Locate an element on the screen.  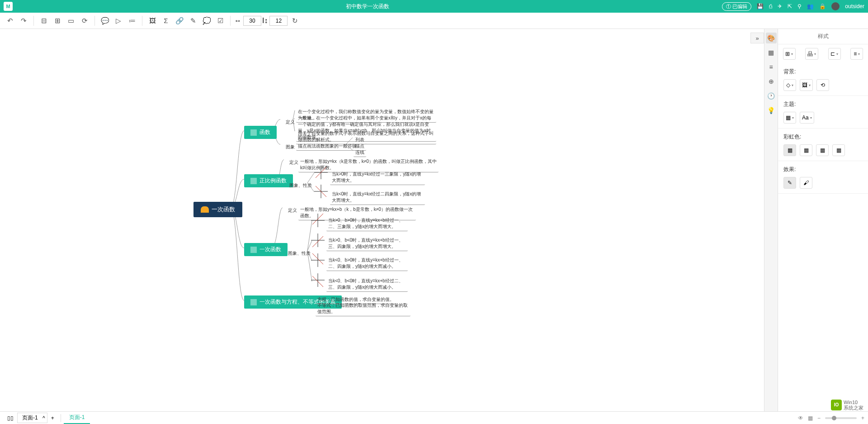
topic-width-input: ↔ is located at coordinates (248, 21).